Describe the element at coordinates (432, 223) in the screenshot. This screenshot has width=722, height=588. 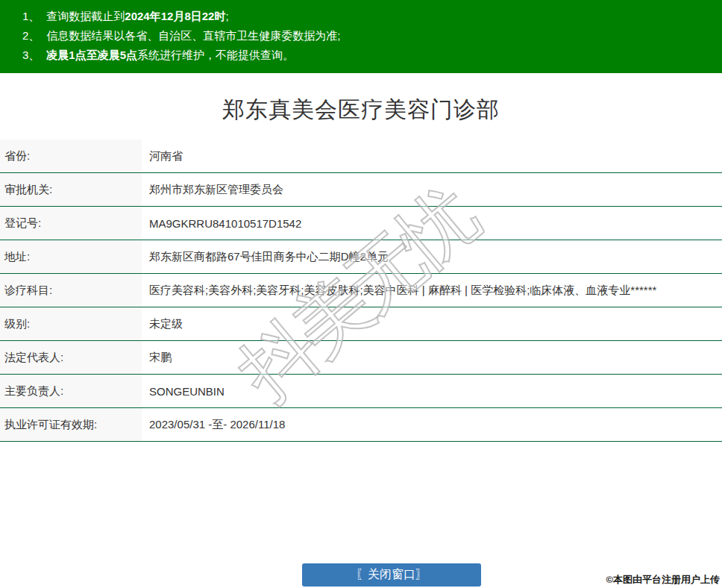
I see `row-value: MA9GKRRU841010517D1542` at that location.